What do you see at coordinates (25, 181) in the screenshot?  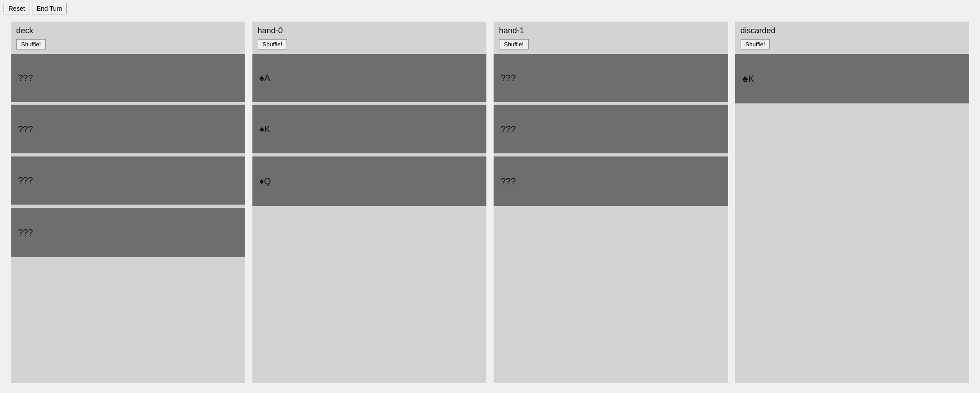 I see `card-label-deck-2: ???` at bounding box center [25, 181].